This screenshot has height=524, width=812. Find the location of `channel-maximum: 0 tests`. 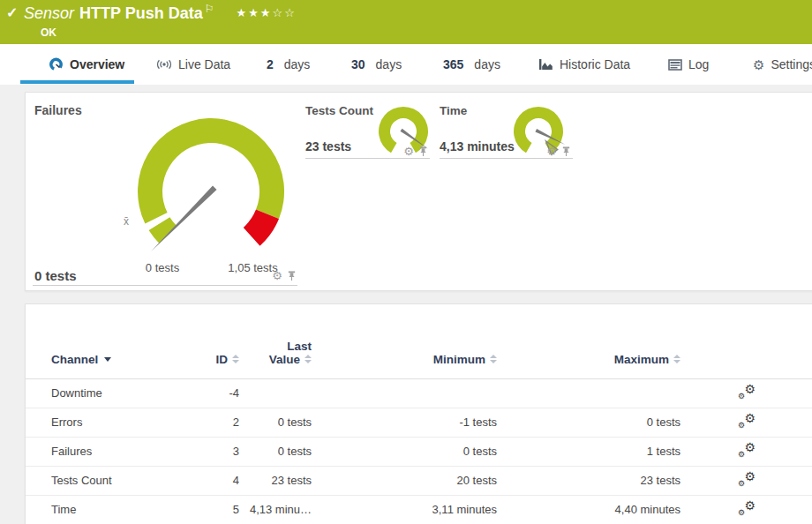

channel-maximum: 0 tests is located at coordinates (589, 422).